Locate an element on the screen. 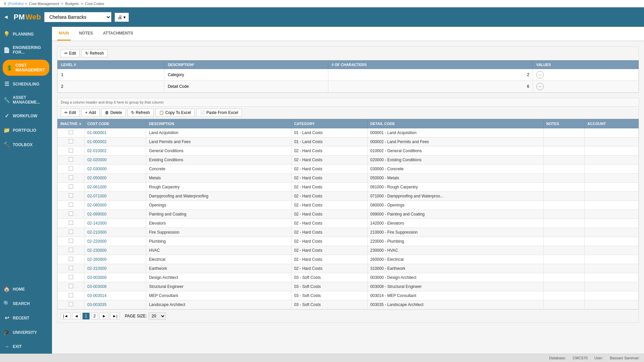 The height and width of the screenshot is (362, 644). cost-code-cell: 03-003014 is located at coordinates (115, 296).